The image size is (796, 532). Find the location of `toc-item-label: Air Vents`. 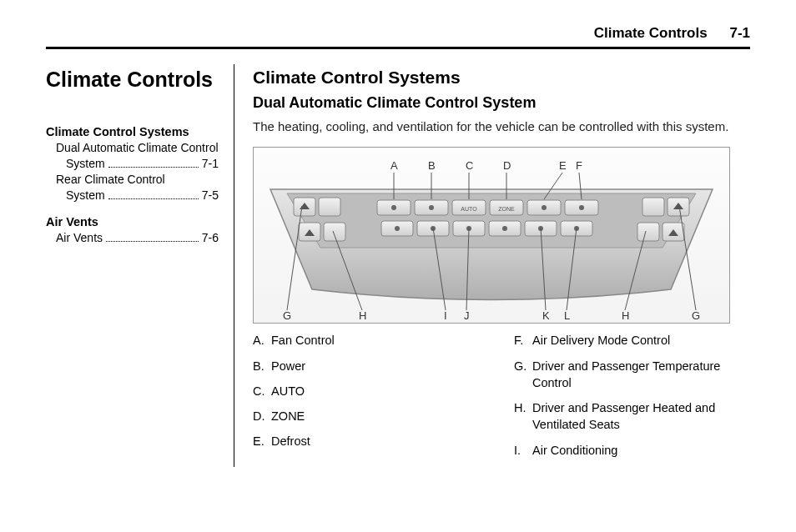

toc-item-label: Air Vents is located at coordinates (79, 238).